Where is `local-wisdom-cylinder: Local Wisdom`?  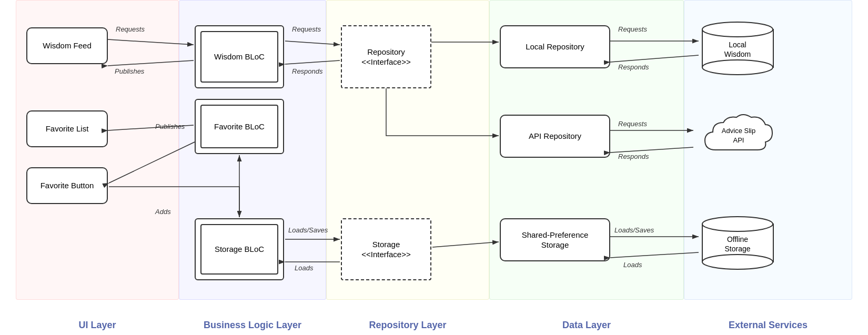
local-wisdom-cylinder: Local Wisdom is located at coordinates (738, 47).